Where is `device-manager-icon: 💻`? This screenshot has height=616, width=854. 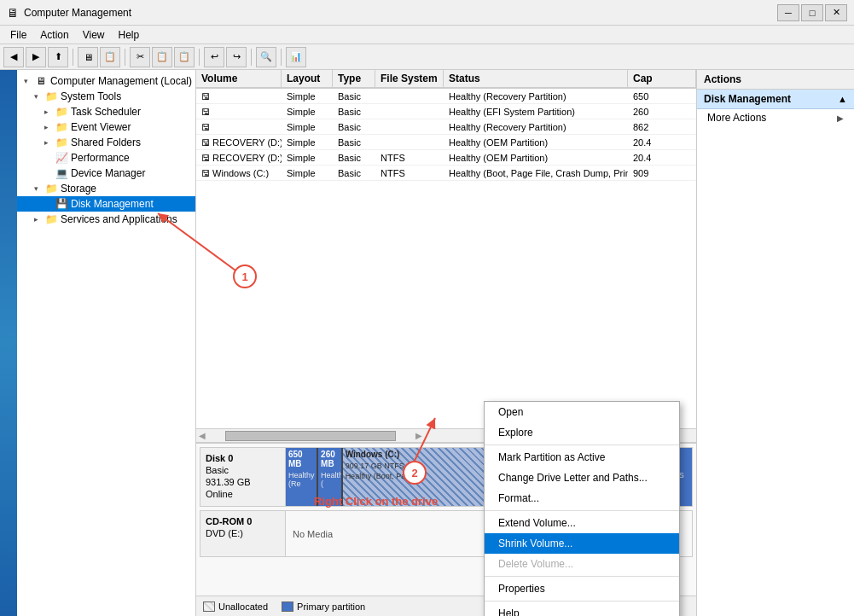
device-manager-icon: 💻 is located at coordinates (61, 173).